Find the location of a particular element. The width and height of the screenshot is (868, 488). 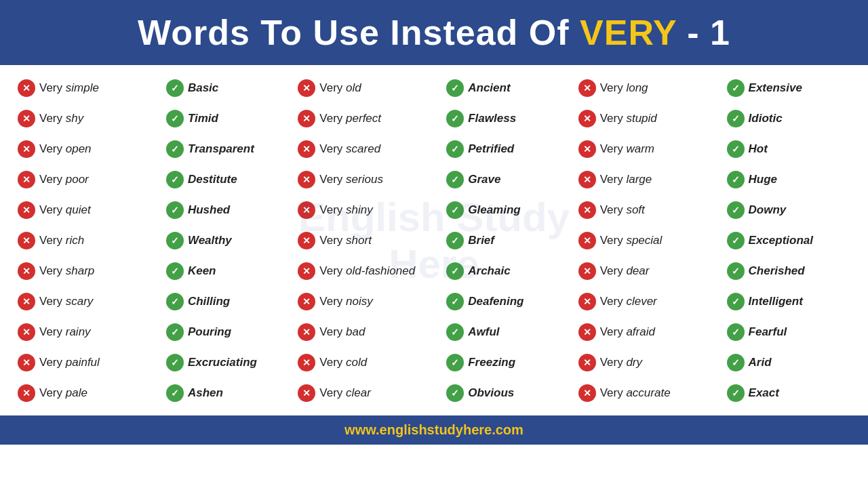

pair-row: ✕Very scared✓Petrified is located at coordinates (434, 149).